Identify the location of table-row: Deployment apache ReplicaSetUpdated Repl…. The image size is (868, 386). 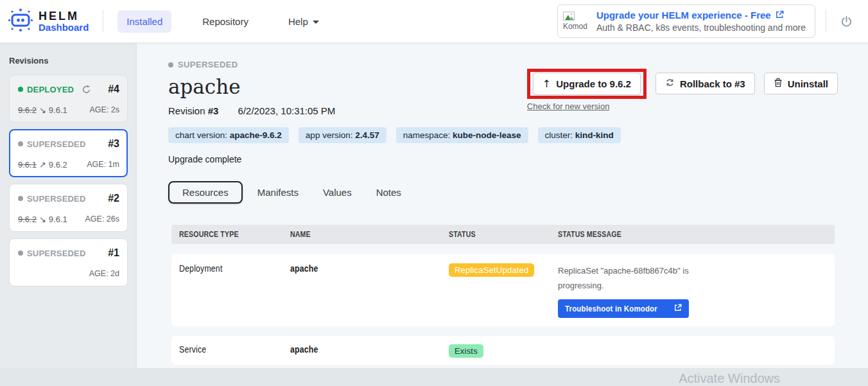
(503, 290).